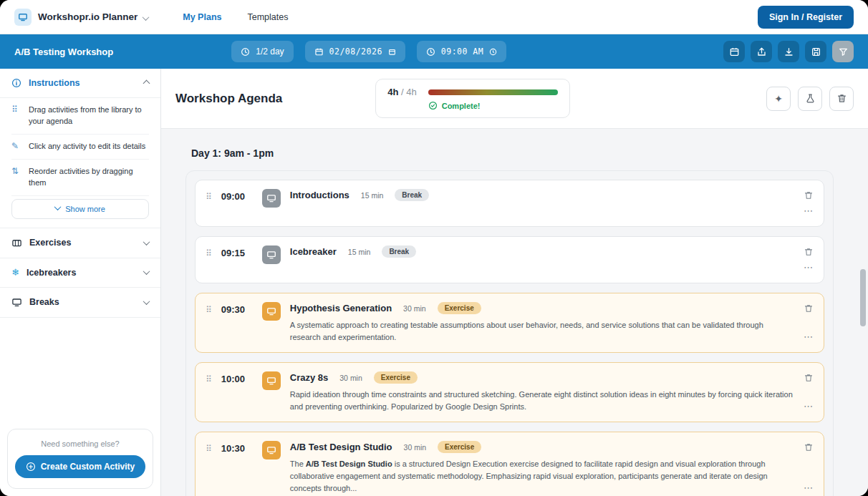 The width and height of the screenshot is (868, 496). Describe the element at coordinates (514, 99) in the screenshot. I see `agenda-header: Workshop Agenda 4h / 4h Complete! ✦` at that location.